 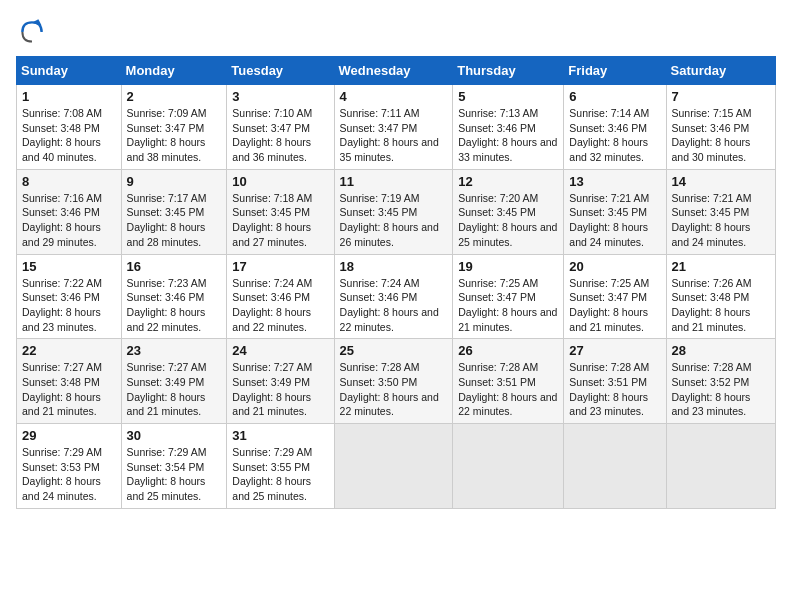 I want to click on logo, so click(x=34, y=32).